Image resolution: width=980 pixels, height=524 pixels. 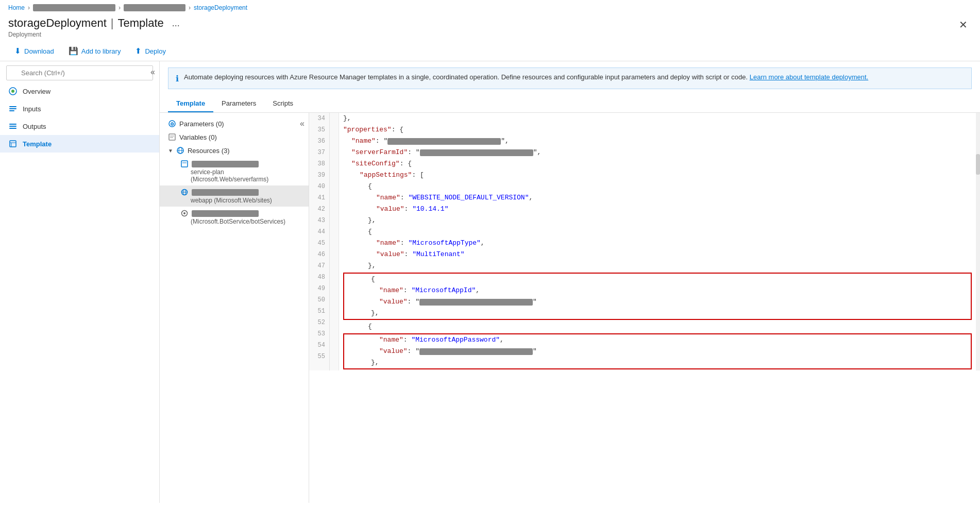 I want to click on botservice-name-blurred, so click(x=225, y=213).